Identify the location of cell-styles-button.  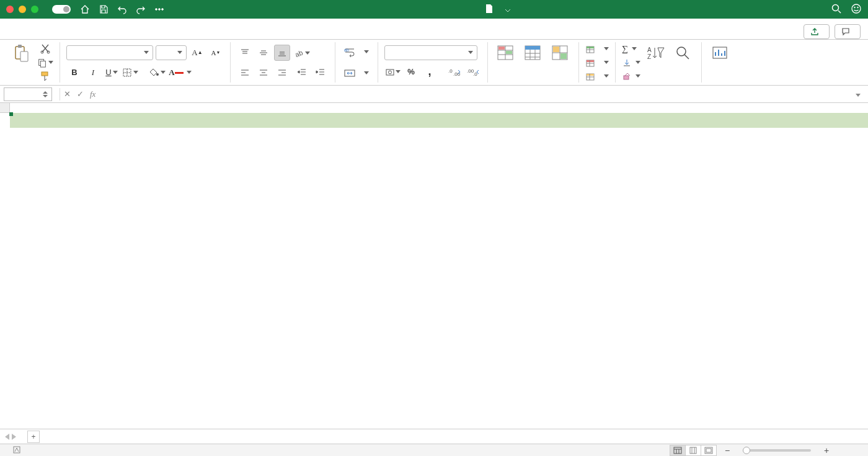
(560, 63).